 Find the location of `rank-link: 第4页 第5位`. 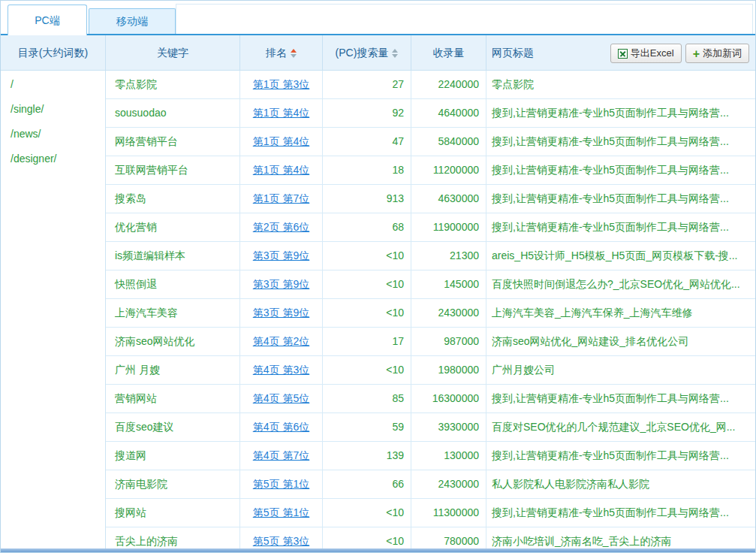

rank-link: 第4页 第5位 is located at coordinates (281, 398).